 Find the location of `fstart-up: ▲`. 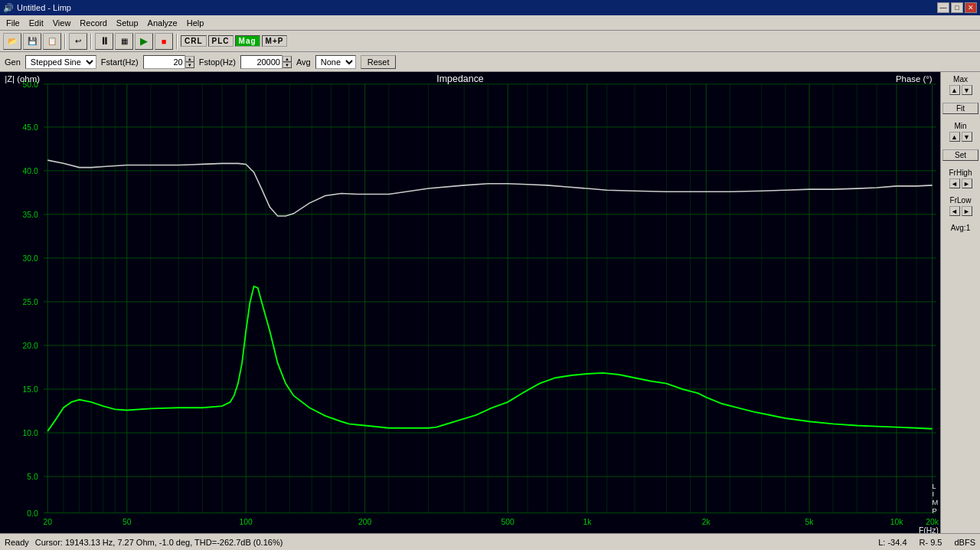

fstart-up: ▲ is located at coordinates (190, 59).